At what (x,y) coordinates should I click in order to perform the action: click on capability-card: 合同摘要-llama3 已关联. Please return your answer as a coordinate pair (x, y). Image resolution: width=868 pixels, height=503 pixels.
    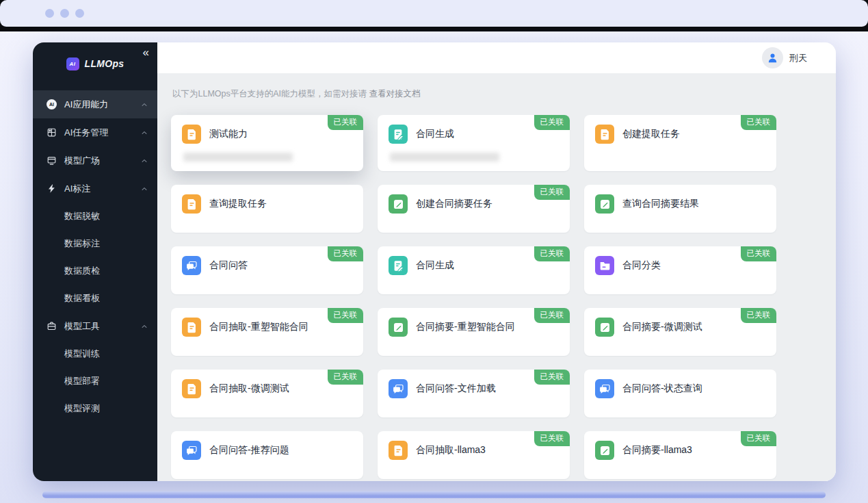
    Looking at the image, I should click on (680, 455).